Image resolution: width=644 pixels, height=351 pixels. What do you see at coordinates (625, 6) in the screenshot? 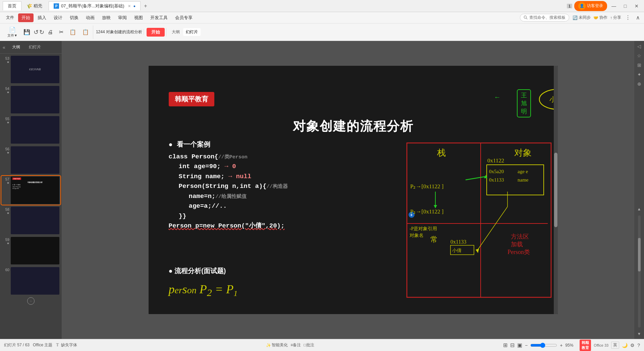
I see `maximize-btn: □` at bounding box center [625, 6].